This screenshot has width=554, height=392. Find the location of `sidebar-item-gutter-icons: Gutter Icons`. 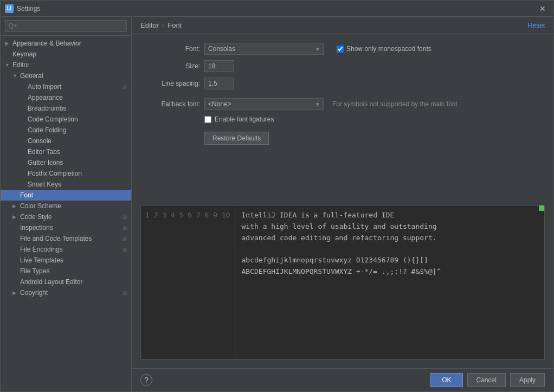

sidebar-item-gutter-icons: Gutter Icons is located at coordinates (66, 163).